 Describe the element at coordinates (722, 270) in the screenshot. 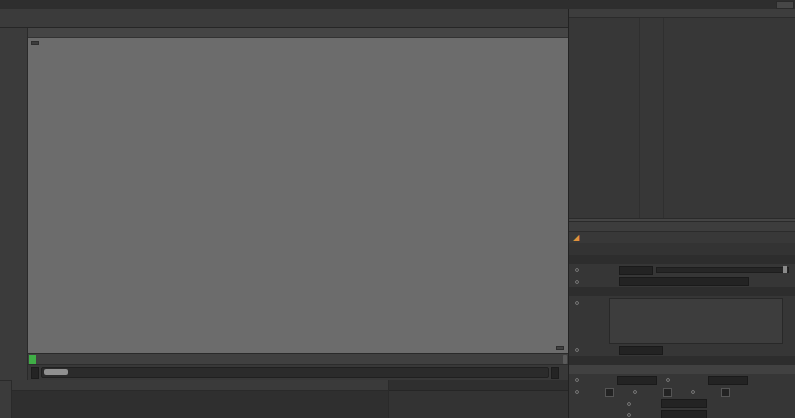

I see `strength-slider` at that location.